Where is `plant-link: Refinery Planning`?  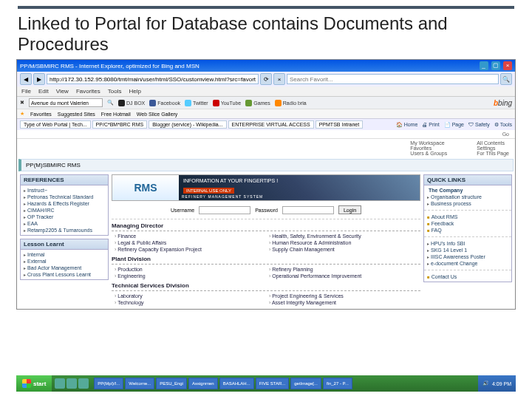 plant-link: Refinery Planning is located at coordinates (343, 269).